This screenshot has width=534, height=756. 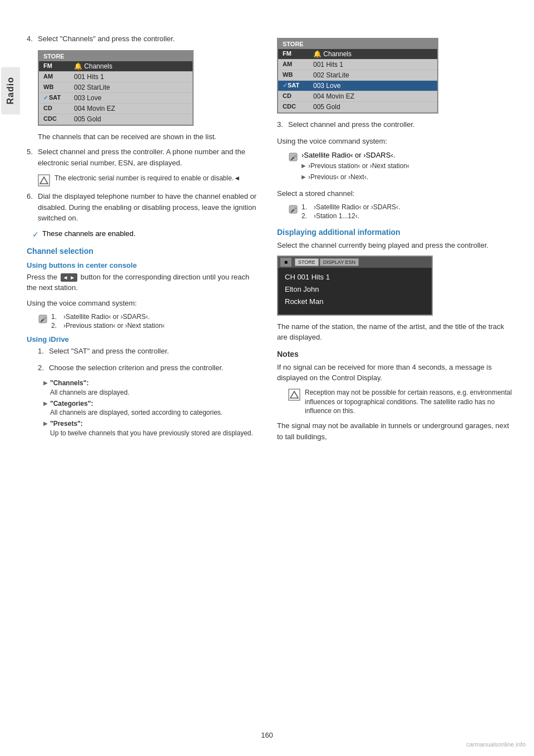 What do you see at coordinates (397, 354) in the screenshot?
I see `notes-header: Notes` at bounding box center [397, 354].